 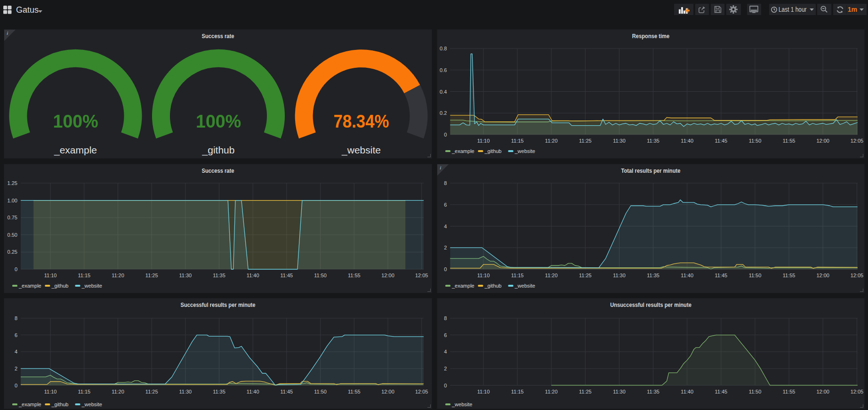 What do you see at coordinates (362, 121) in the screenshot?
I see `svg-text: 78.34%` at bounding box center [362, 121].